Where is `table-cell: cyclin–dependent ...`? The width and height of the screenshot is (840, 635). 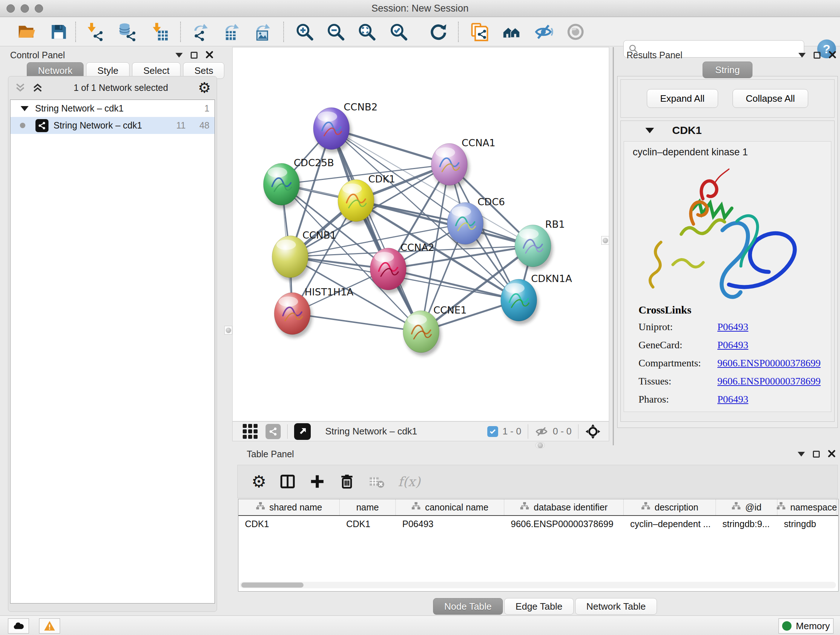
table-cell: cyclin–dependent ... is located at coordinates (670, 524).